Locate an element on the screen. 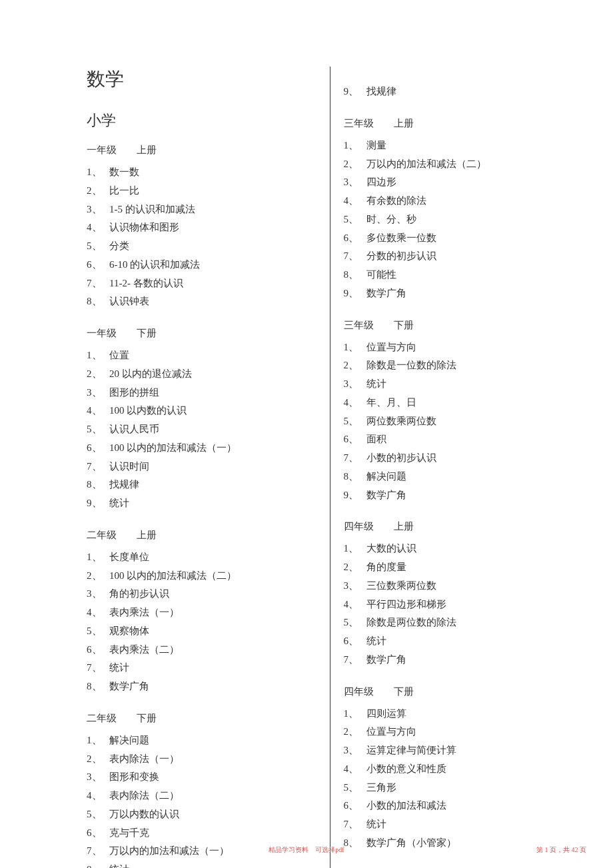 Image resolution: width=613 pixels, height=868 pixels. list-item: 6、多位数乘一位数 is located at coordinates (458, 238).